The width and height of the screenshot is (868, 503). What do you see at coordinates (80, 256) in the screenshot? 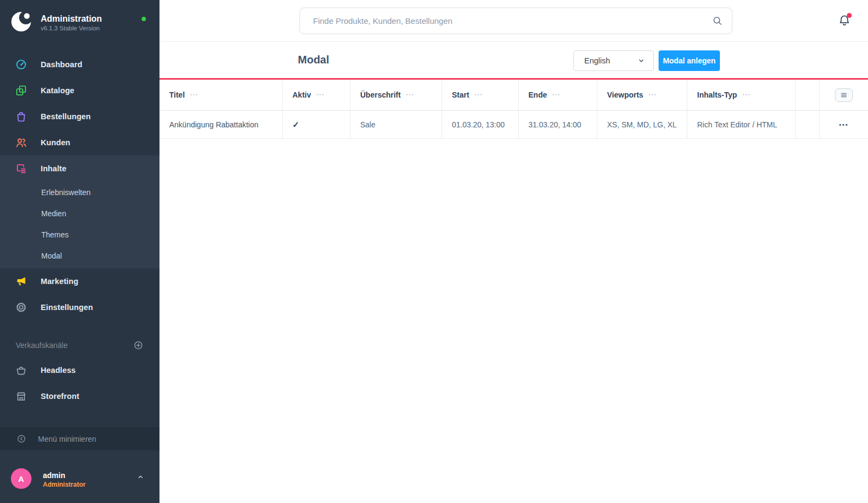
I see `sidebar-subitem-modal: Modal` at bounding box center [80, 256].